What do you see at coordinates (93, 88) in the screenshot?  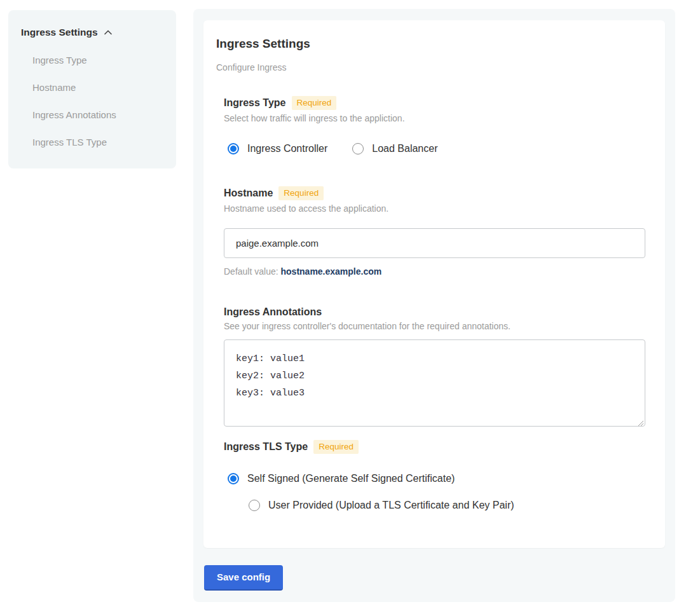 I see `sidebar-item-hostname: Hostname` at bounding box center [93, 88].